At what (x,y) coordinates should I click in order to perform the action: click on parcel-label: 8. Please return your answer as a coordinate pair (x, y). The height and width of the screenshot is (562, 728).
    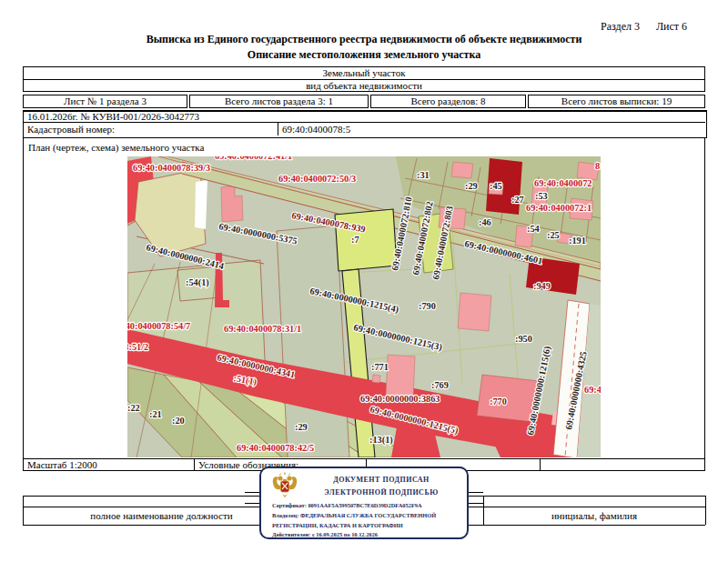
    Looking at the image, I should click on (597, 166).